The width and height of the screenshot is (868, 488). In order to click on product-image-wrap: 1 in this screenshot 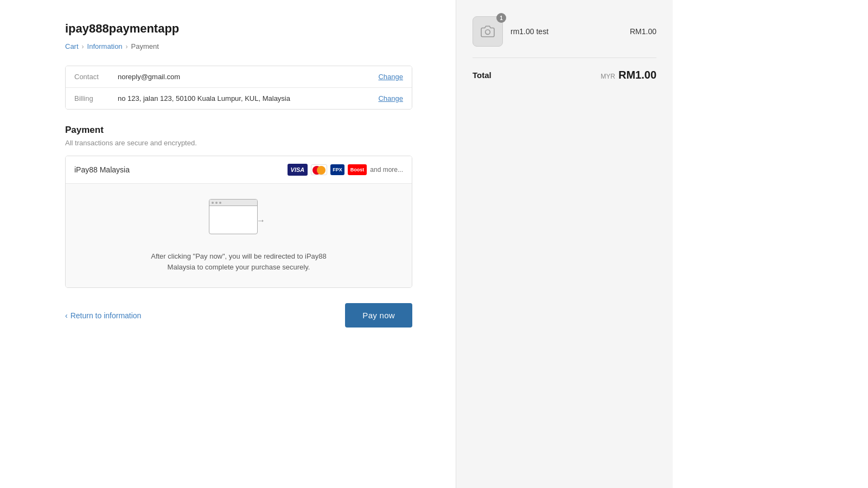, I will do `click(488, 31)`.